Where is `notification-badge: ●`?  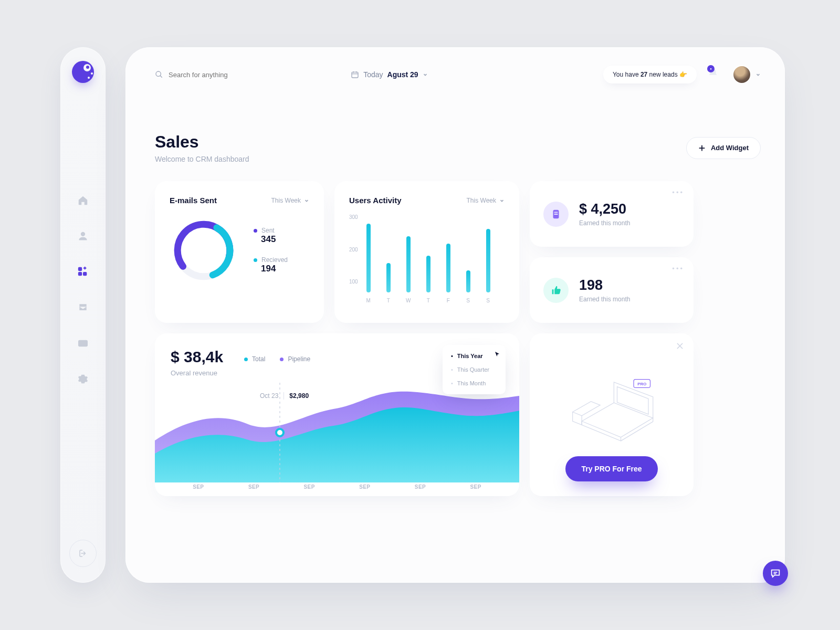 notification-badge: ● is located at coordinates (711, 69).